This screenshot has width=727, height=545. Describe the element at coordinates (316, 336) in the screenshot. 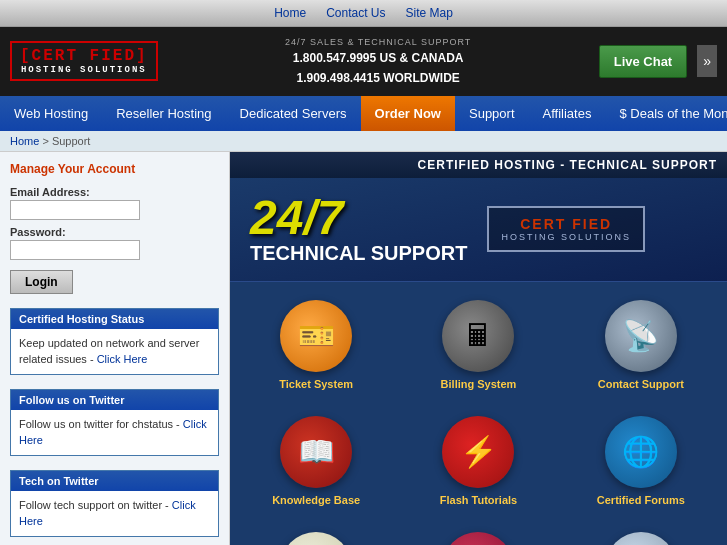

I see `ticket-icon: 🎫` at that location.